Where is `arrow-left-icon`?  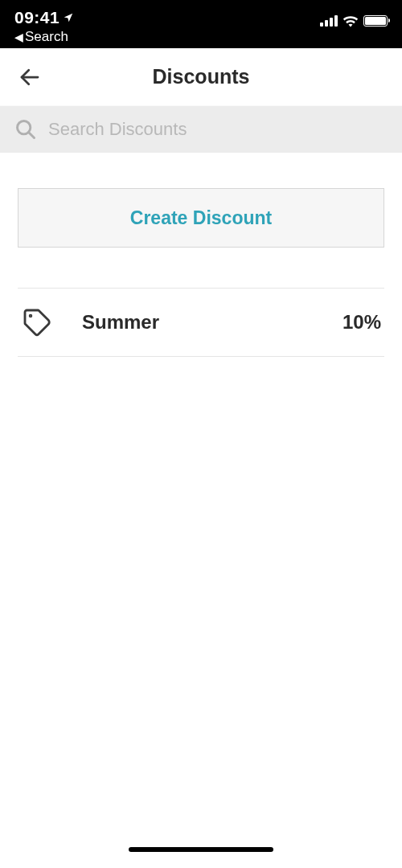 arrow-left-icon is located at coordinates (30, 77).